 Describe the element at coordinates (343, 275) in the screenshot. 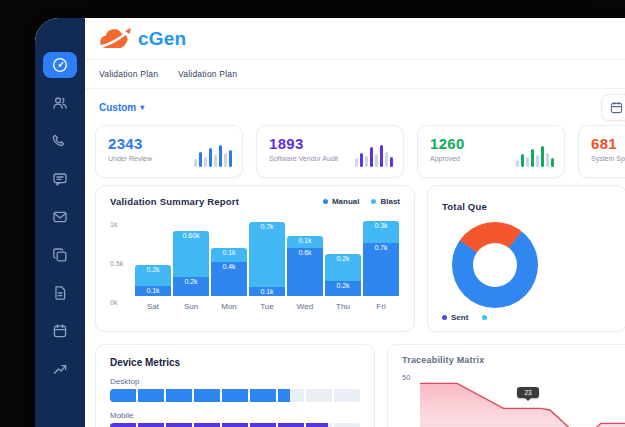

I see `bar-thu: 0.2k0.2k` at that location.